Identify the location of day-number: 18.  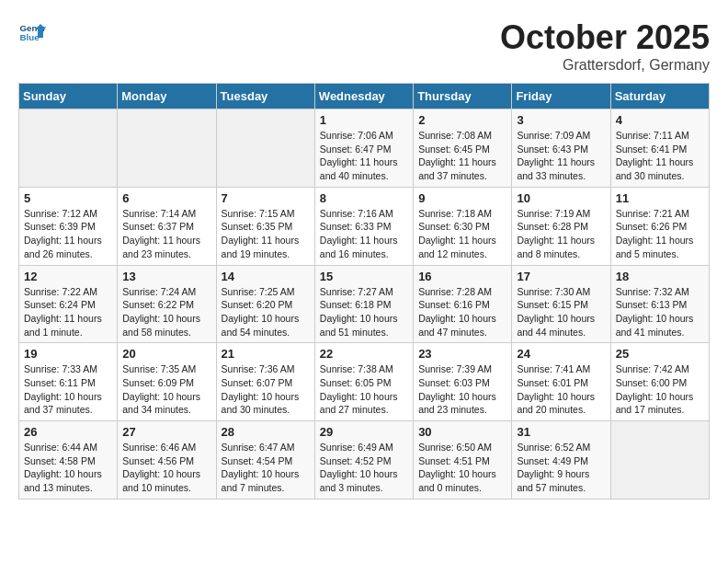
(660, 276).